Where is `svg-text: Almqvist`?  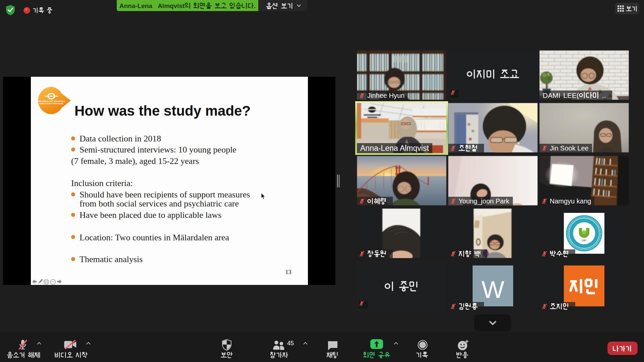 svg-text: Almqvist is located at coordinates (171, 6).